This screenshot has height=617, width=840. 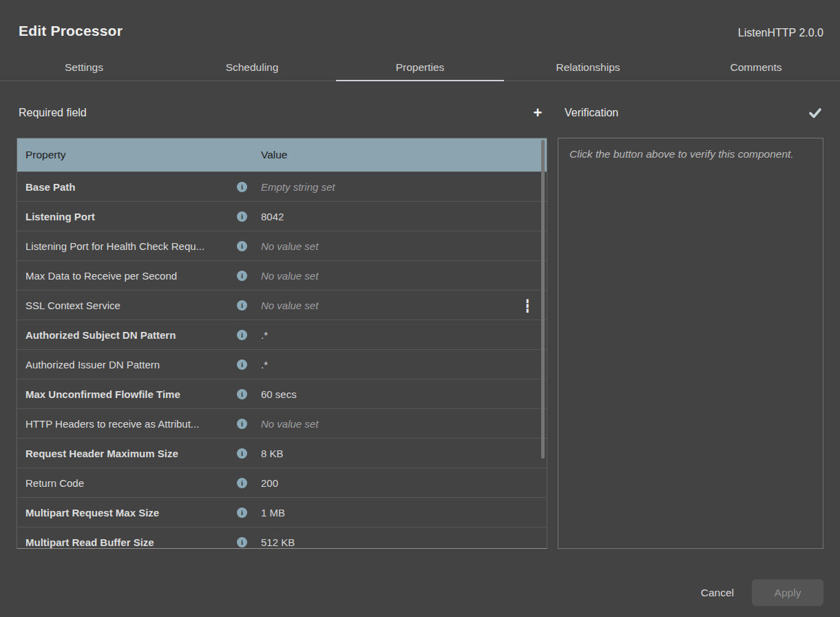 What do you see at coordinates (282, 424) in the screenshot?
I see `property-row: HTTP Headers to receive as Attribut... i…` at bounding box center [282, 424].